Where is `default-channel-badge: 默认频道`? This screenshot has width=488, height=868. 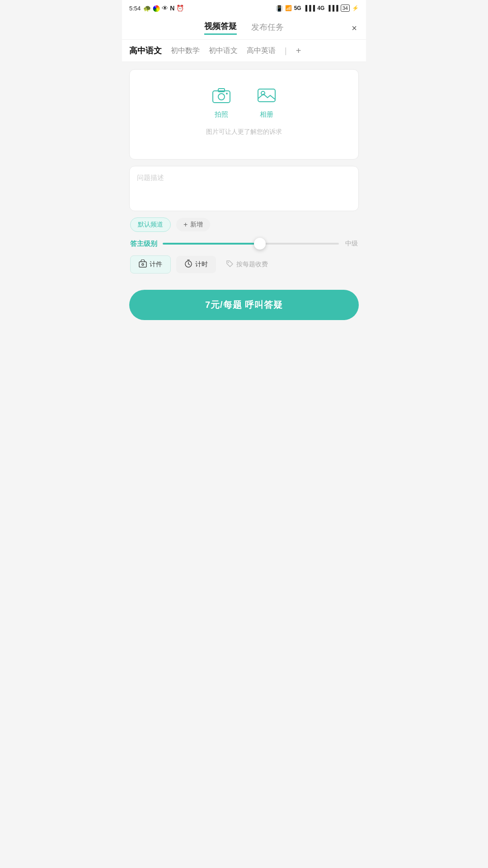
default-channel-badge: 默认频道 is located at coordinates (150, 225).